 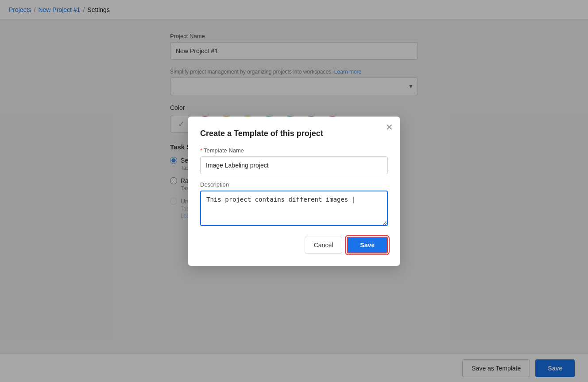 I want to click on modal-title: Create a Template of this project, so click(x=294, y=134).